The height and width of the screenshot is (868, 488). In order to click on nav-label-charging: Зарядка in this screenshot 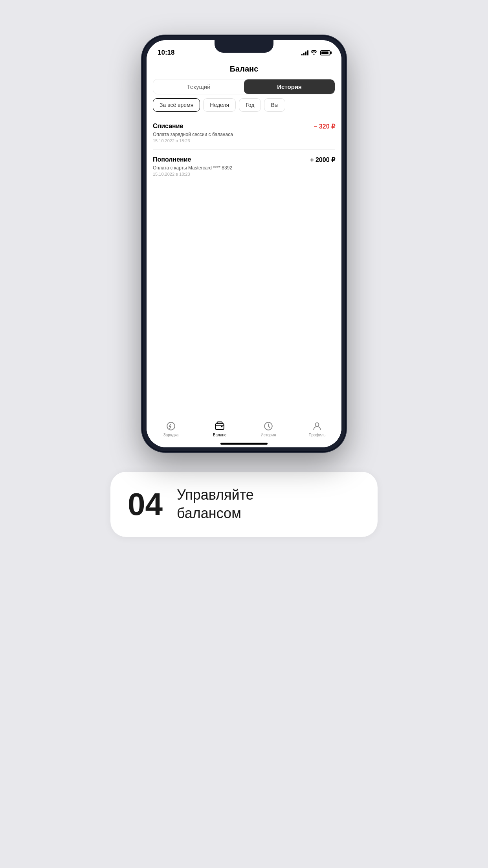, I will do `click(171, 435)`.